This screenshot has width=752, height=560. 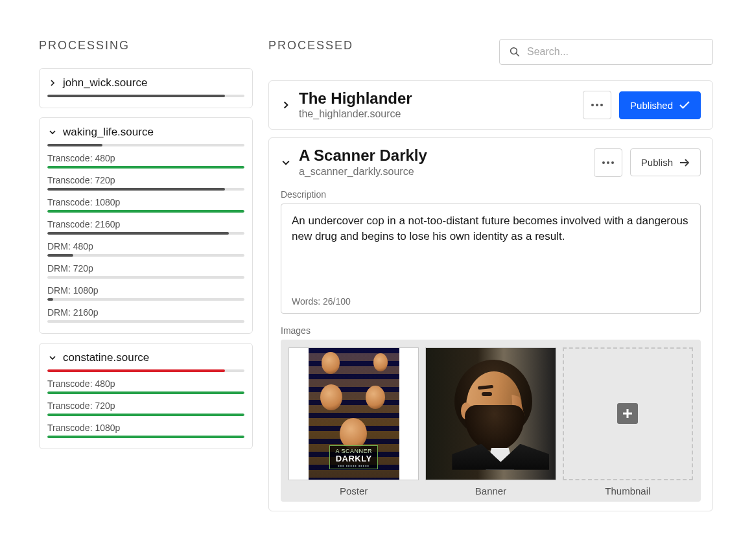 What do you see at coordinates (660, 105) in the screenshot?
I see `published-button: Published` at bounding box center [660, 105].